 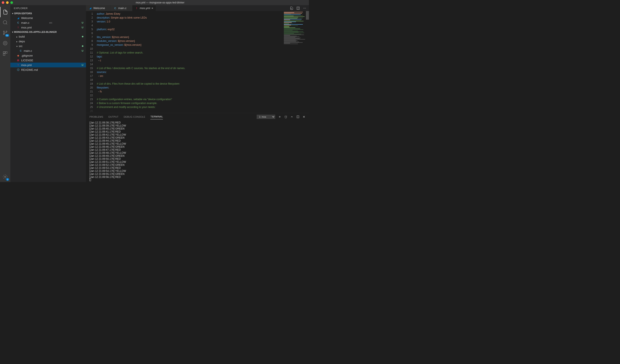 What do you see at coordinates (51, 23) in the screenshot?
I see `open-editor-path: src` at bounding box center [51, 23].